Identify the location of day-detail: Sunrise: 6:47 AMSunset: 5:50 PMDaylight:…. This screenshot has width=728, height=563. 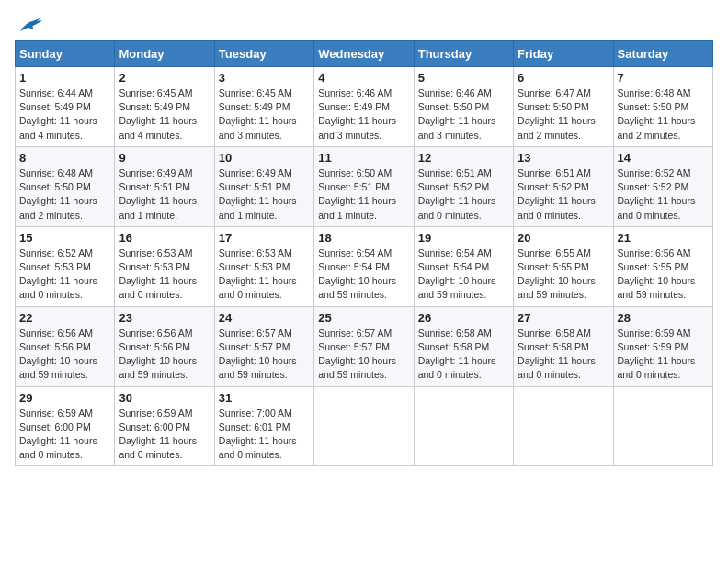
(563, 114).